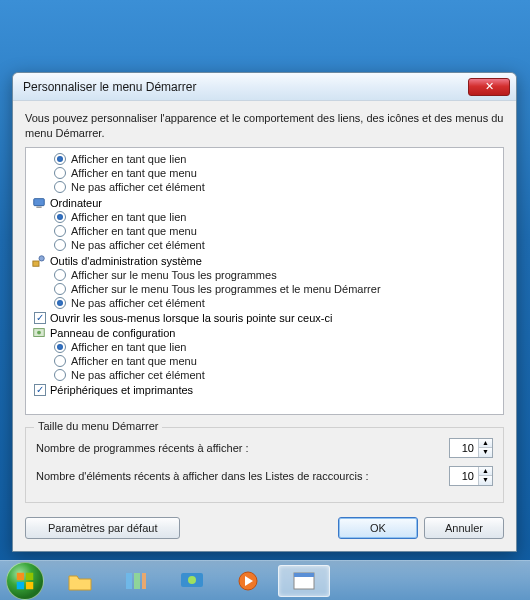  Describe the element at coordinates (112, 333) in the screenshot. I see `group-label: Panneau de configuration` at that location.